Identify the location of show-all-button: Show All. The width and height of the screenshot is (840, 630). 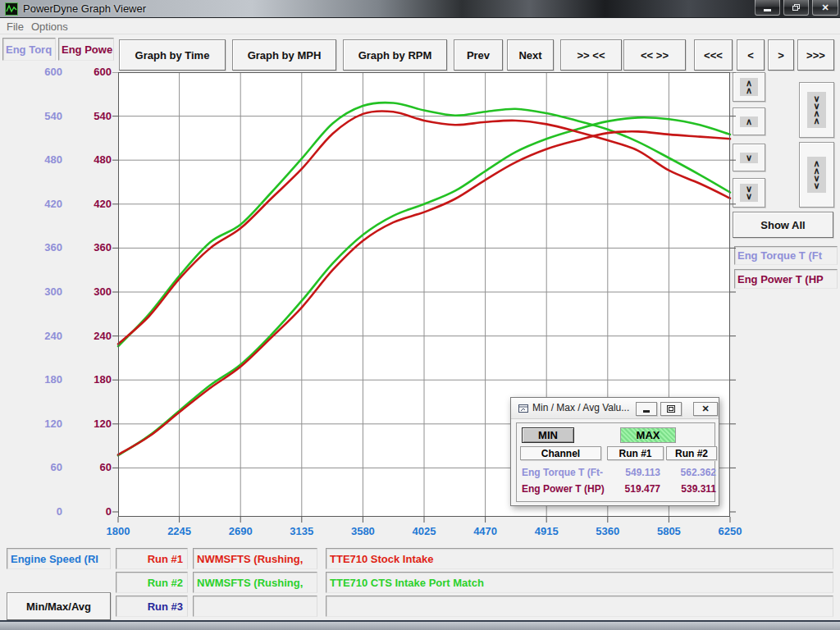
(783, 225).